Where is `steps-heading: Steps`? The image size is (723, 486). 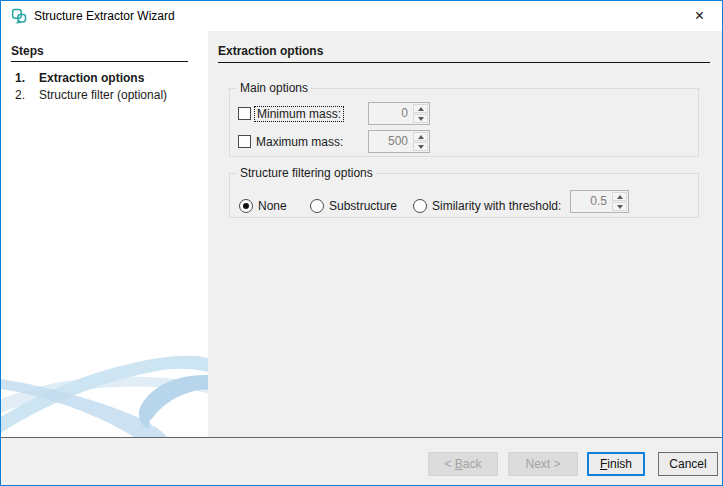 steps-heading: Steps is located at coordinates (100, 53).